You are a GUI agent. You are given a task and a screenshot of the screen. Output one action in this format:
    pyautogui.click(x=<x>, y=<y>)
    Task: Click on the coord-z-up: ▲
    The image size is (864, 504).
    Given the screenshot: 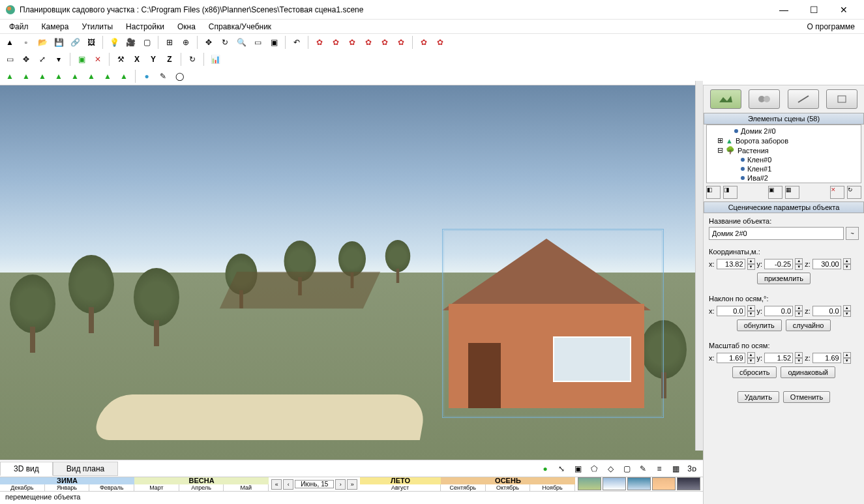 What is the action you would take?
    pyautogui.click(x=847, y=261)
    